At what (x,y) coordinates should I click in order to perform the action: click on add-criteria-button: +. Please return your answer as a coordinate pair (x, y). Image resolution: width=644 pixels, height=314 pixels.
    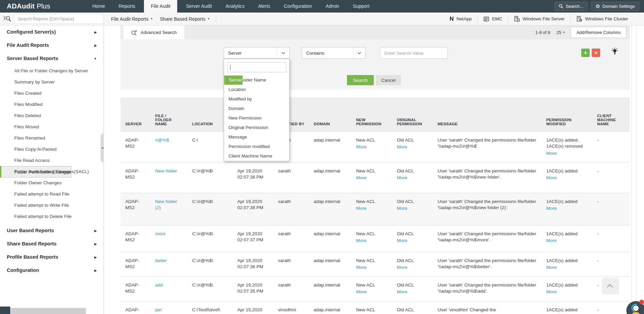
    Looking at the image, I should click on (585, 53).